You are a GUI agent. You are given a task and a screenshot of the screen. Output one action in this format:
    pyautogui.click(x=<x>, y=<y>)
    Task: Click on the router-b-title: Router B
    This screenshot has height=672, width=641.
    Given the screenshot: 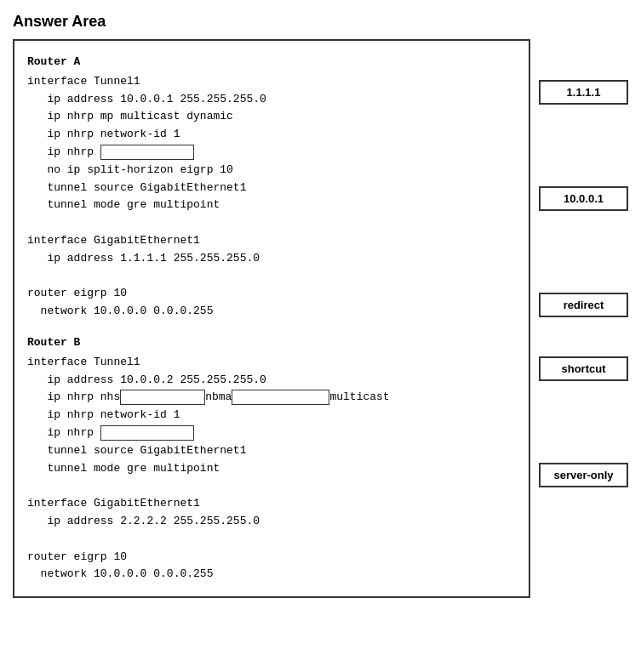 What is the action you would take?
    pyautogui.click(x=272, y=344)
    